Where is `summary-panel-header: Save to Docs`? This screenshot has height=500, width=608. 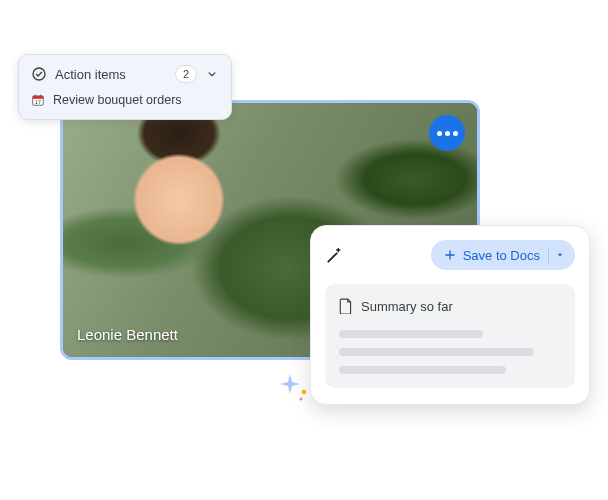 summary-panel-header: Save to Docs is located at coordinates (450, 255).